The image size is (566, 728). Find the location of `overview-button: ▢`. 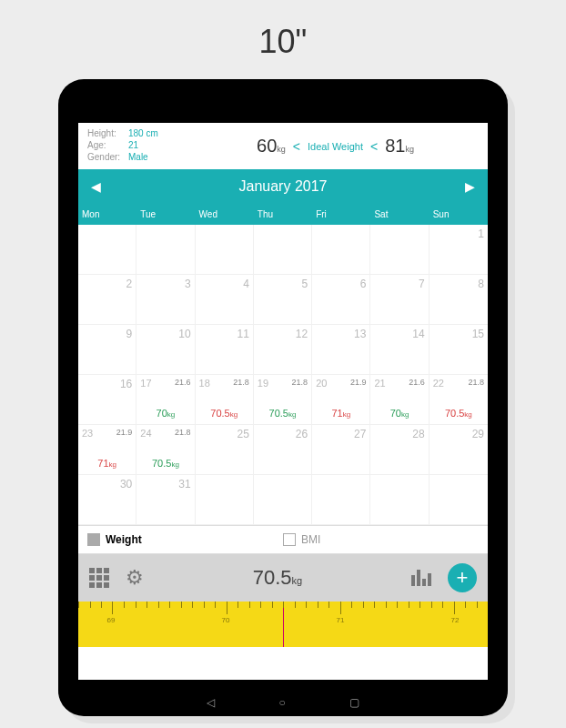

overview-button: ▢ is located at coordinates (355, 703).